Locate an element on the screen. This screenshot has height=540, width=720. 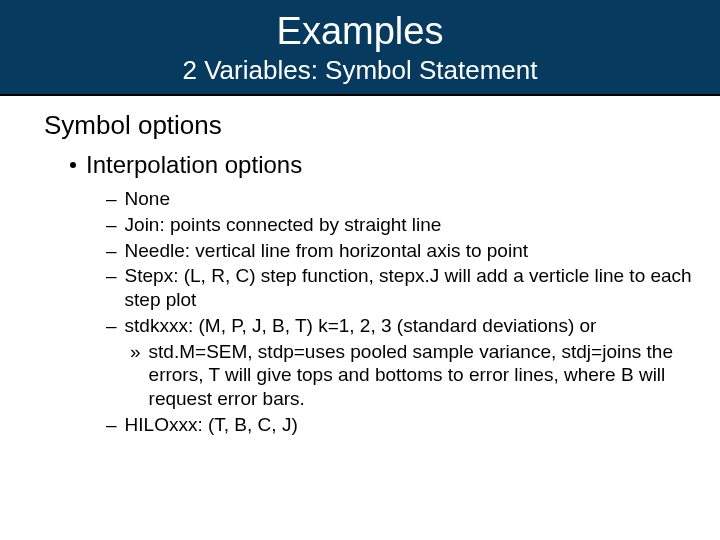
bullet-level1-text: Interpolation options is located at coordinates (194, 165).